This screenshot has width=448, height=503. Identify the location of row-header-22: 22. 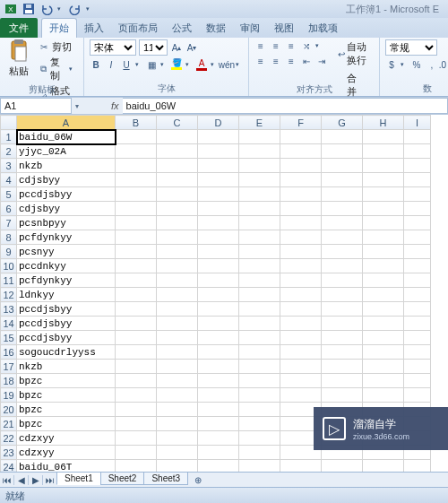
(9, 438).